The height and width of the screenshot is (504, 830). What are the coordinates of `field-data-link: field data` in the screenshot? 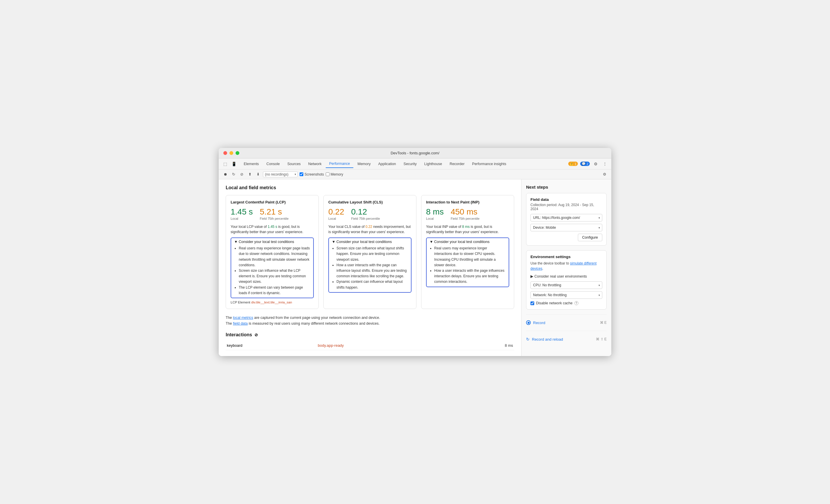 It's located at (241, 324).